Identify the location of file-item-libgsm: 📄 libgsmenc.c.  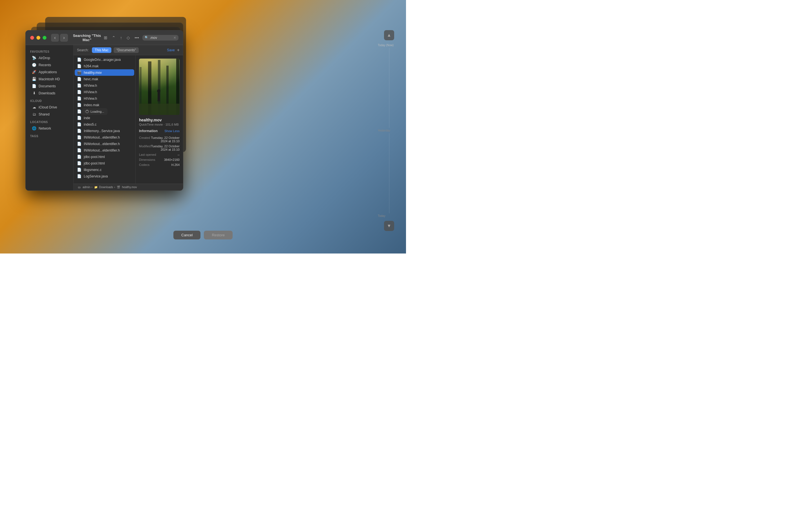
(104, 170).